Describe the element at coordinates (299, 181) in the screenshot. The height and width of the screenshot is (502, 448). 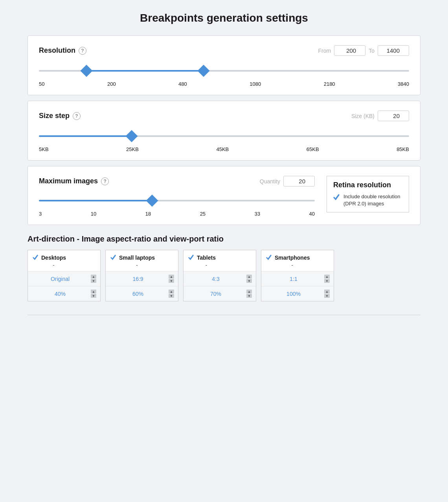
I see `quantity-input` at that location.